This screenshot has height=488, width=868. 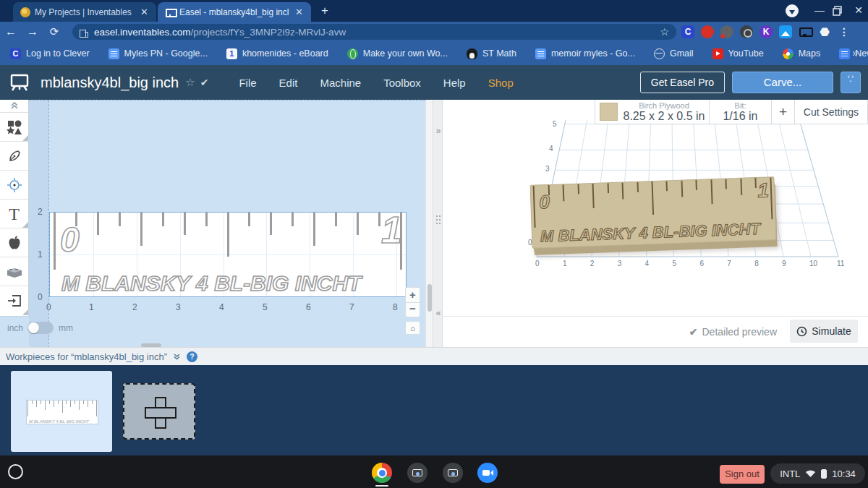 I want to click on jog-arrows-button: ‹ ›ˇ, so click(x=851, y=82).